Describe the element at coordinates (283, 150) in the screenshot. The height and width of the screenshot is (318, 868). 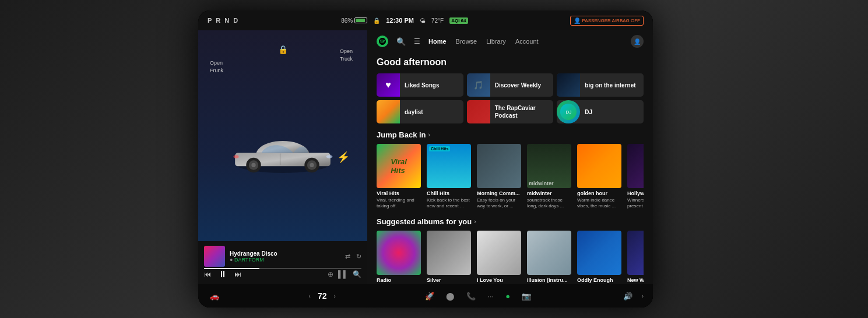
I see `car-image` at that location.